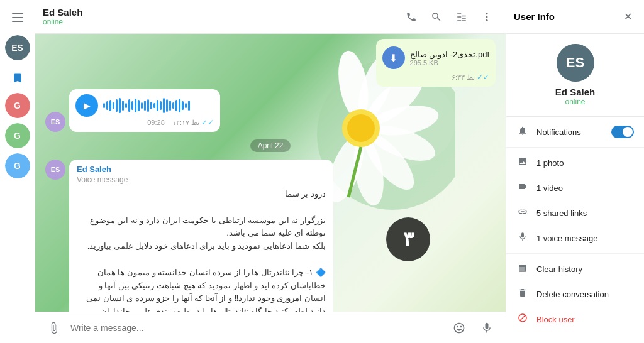  I want to click on file-name: تحدی2- ادوین صالح.pdf, so click(450, 54).